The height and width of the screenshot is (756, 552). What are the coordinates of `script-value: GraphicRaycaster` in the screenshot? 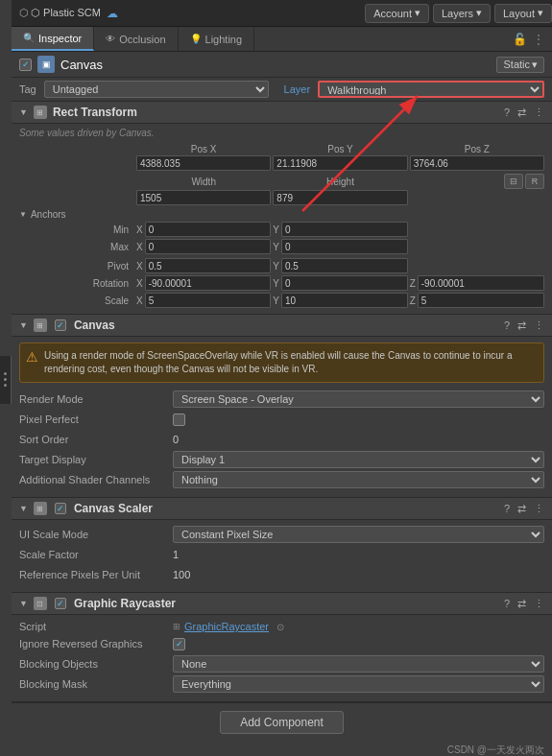 It's located at (227, 626).